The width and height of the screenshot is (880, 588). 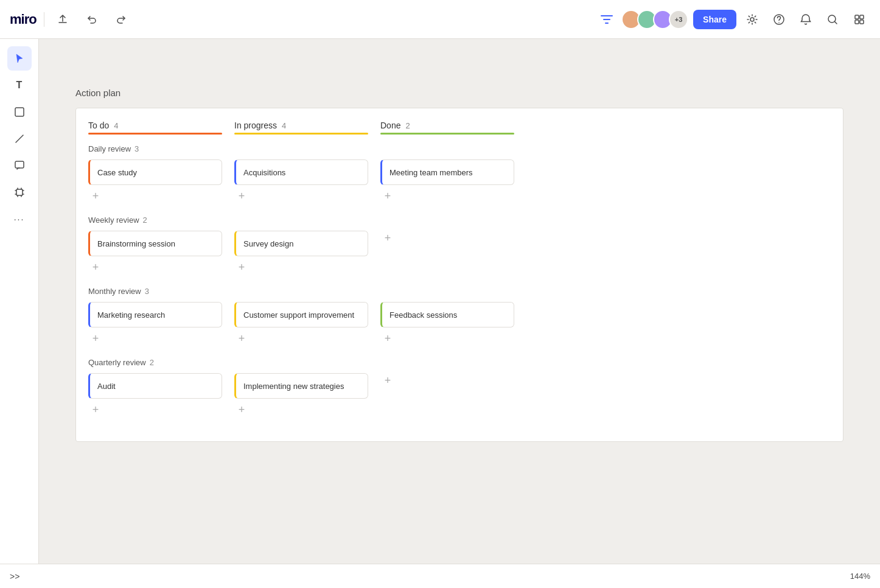 I want to click on settings-icon-button, so click(x=752, y=19).